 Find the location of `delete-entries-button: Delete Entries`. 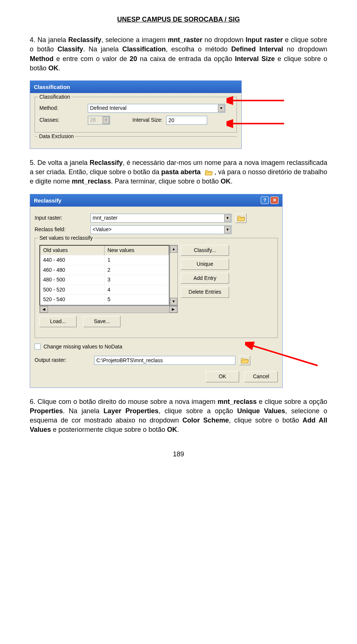

delete-entries-button: Delete Entries is located at coordinates (205, 292).